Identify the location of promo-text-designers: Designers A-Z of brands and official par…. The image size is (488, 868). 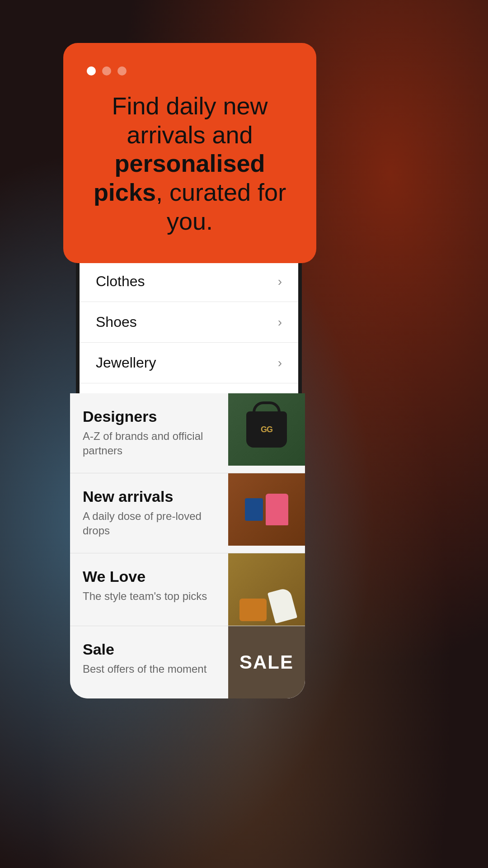
(149, 433).